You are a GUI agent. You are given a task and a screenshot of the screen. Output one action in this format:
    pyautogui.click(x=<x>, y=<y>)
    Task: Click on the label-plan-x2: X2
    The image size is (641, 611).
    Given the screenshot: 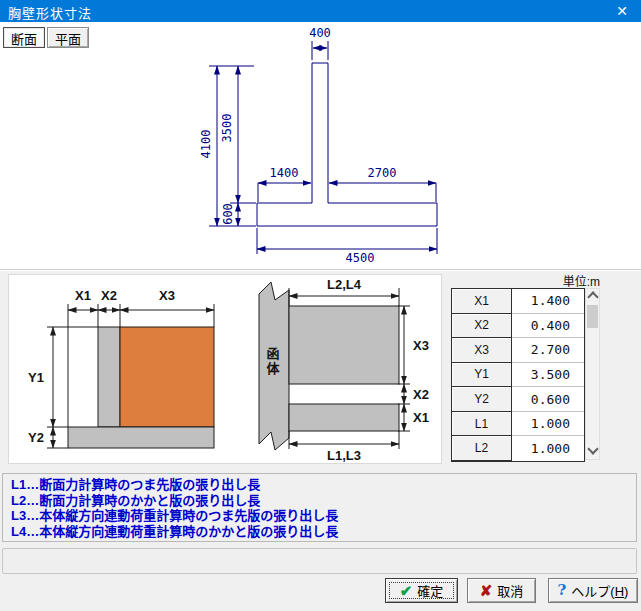 What is the action you would take?
    pyautogui.click(x=421, y=394)
    